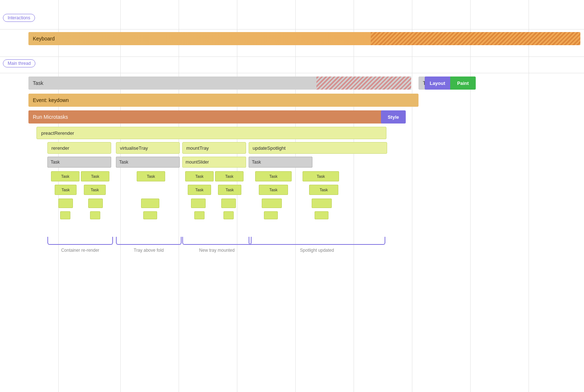 Image resolution: width=584 pixels, height=392 pixels. What do you see at coordinates (317, 250) in the screenshot?
I see `spotlight-label: Spotlight updated` at bounding box center [317, 250].